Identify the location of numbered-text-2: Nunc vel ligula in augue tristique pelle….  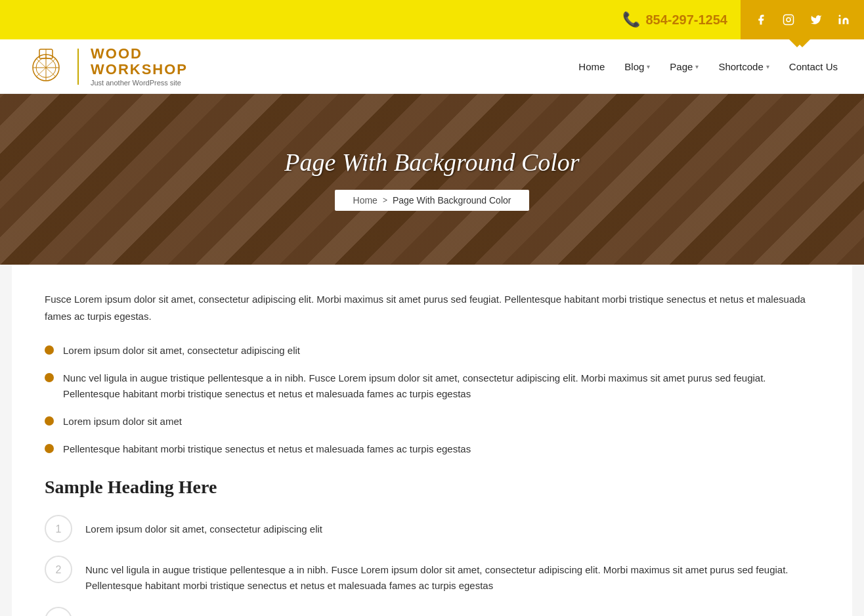
(452, 575).